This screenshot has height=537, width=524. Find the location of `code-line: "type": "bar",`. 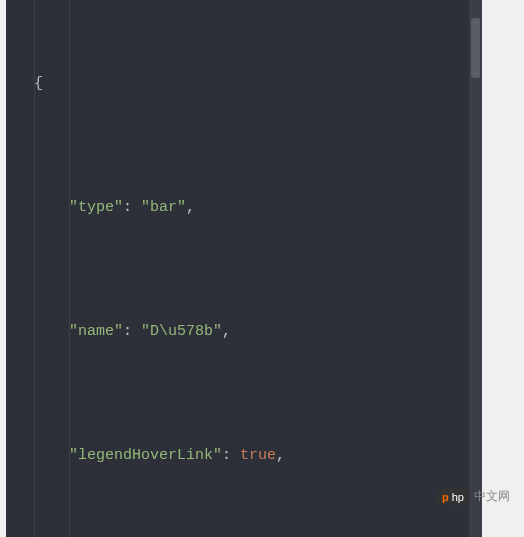

code-line: "type": "bar", is located at coordinates (258, 208).